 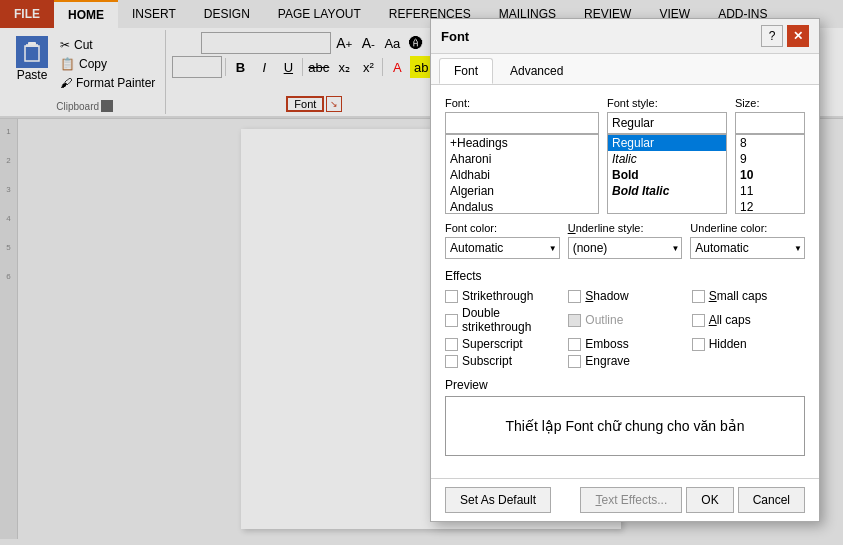 What do you see at coordinates (574, 320) in the screenshot?
I see `effect-outline-checkbox` at bounding box center [574, 320].